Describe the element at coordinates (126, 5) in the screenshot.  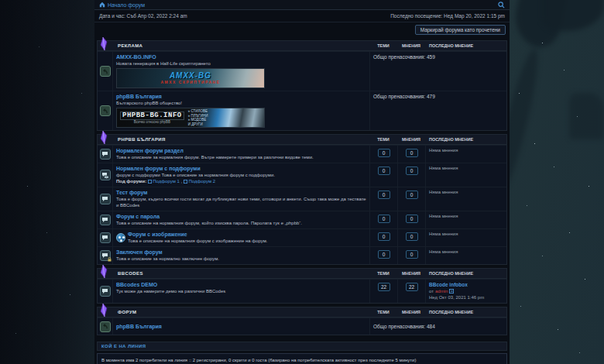
I see `home-link-label: Начало форум` at that location.